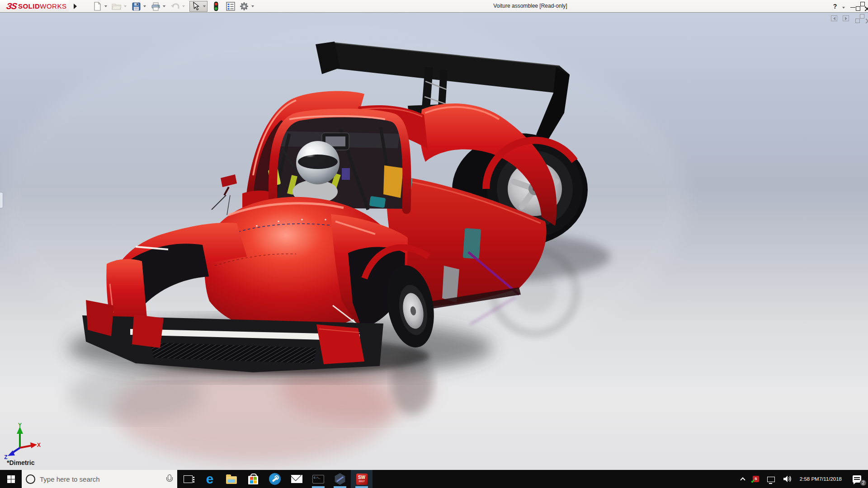 This screenshot has height=488, width=868. I want to click on command-prompt-icon: C:\_, so click(318, 479).